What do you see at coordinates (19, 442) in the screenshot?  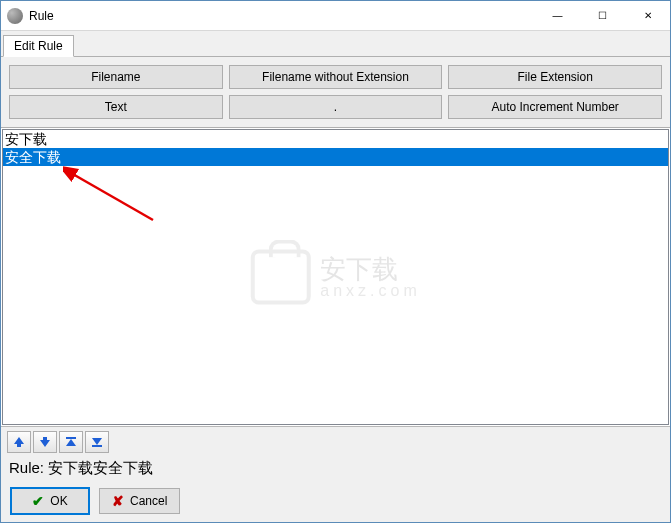 I see `arrow-up-icon` at bounding box center [19, 442].